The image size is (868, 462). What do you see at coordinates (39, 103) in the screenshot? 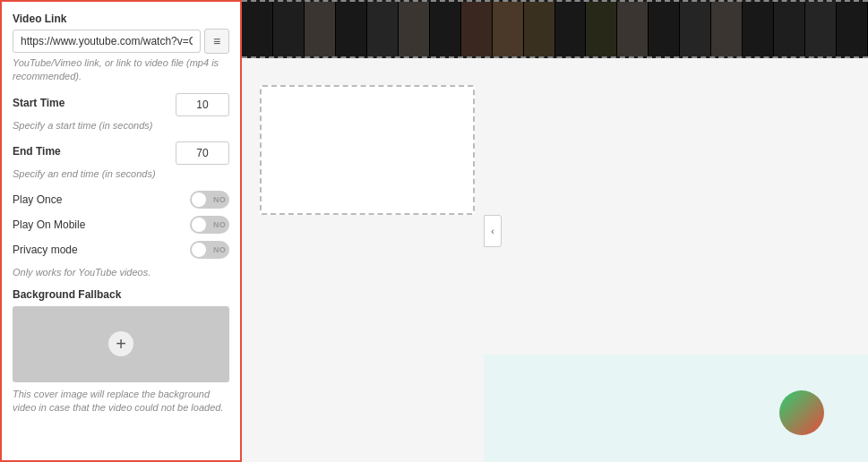
I see `start-time-label: Start Time` at bounding box center [39, 103].